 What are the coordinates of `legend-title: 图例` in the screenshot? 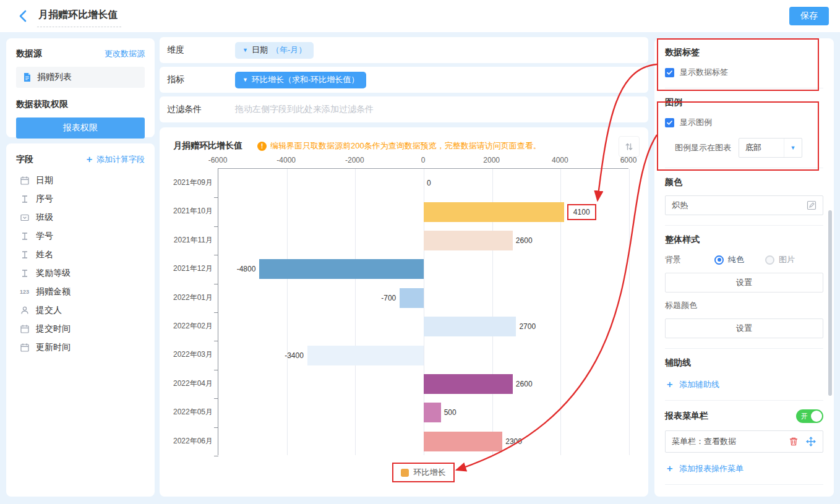 It's located at (744, 103).